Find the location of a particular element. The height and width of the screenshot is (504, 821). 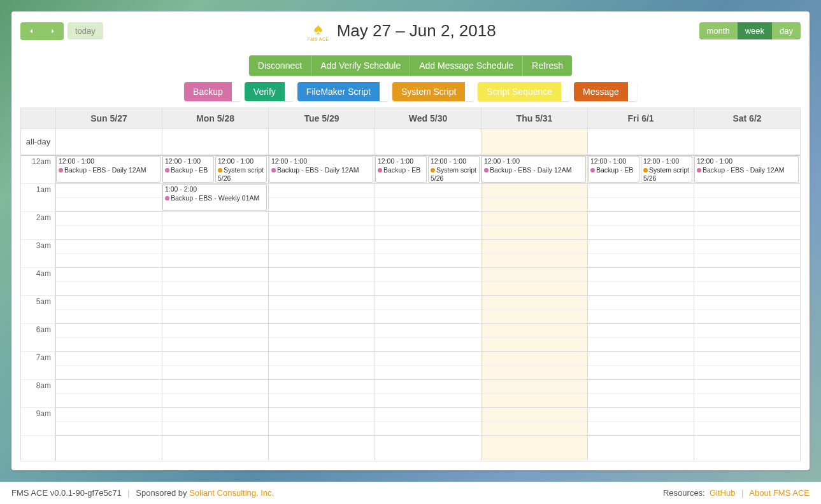

hour-label: 12am is located at coordinates (38, 170).